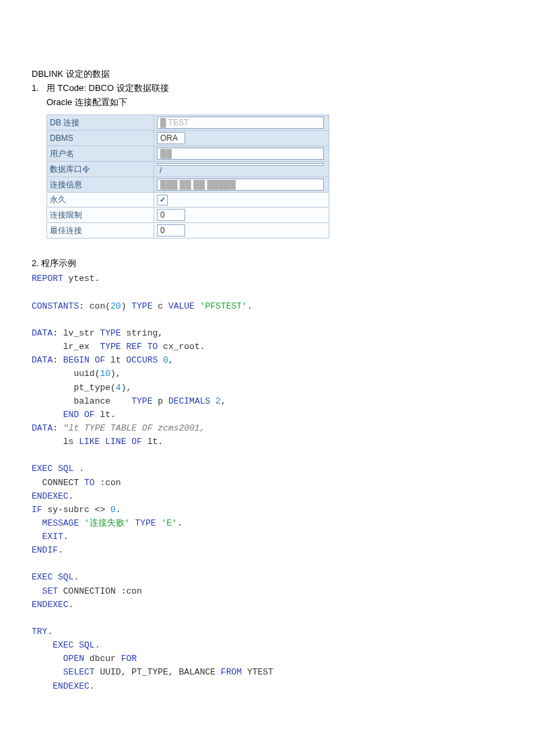 This screenshot has width=534, height=756. What do you see at coordinates (74, 659) in the screenshot?
I see `kw-open: OPEN` at bounding box center [74, 659].